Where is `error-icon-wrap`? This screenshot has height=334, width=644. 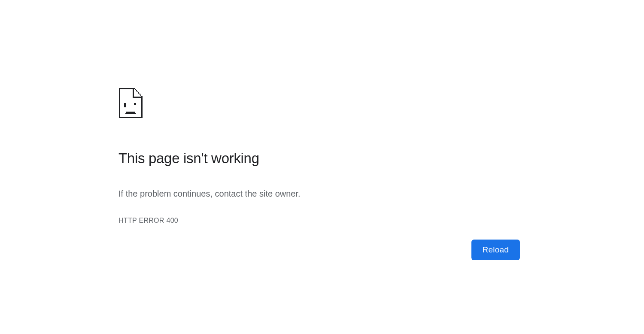
error-icon-wrap is located at coordinates (319, 104).